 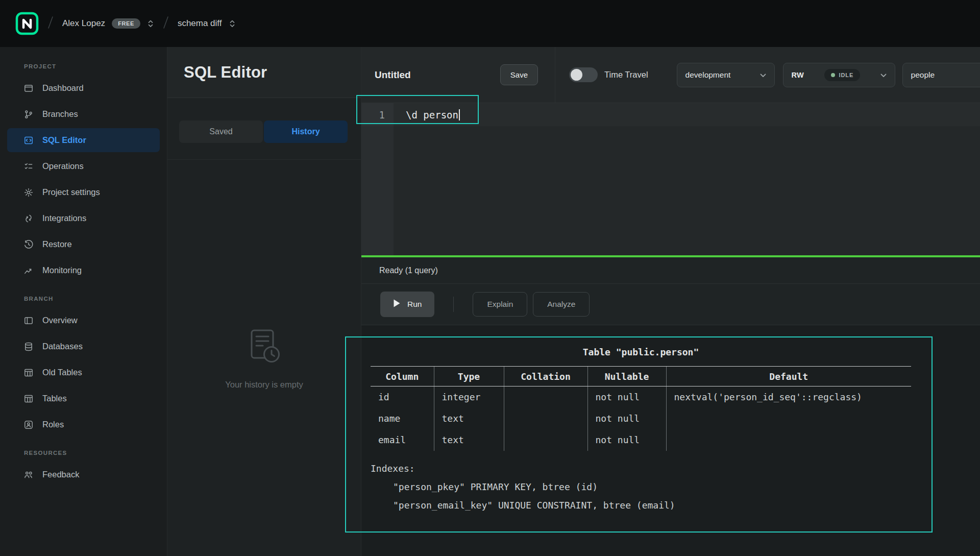 I want to click on sidebar-item-tables: Tables, so click(x=84, y=398).